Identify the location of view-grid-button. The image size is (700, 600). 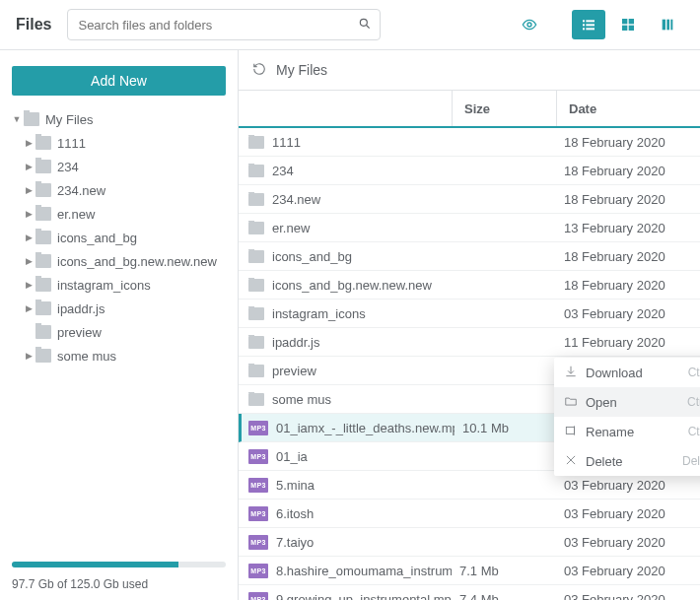
(628, 25).